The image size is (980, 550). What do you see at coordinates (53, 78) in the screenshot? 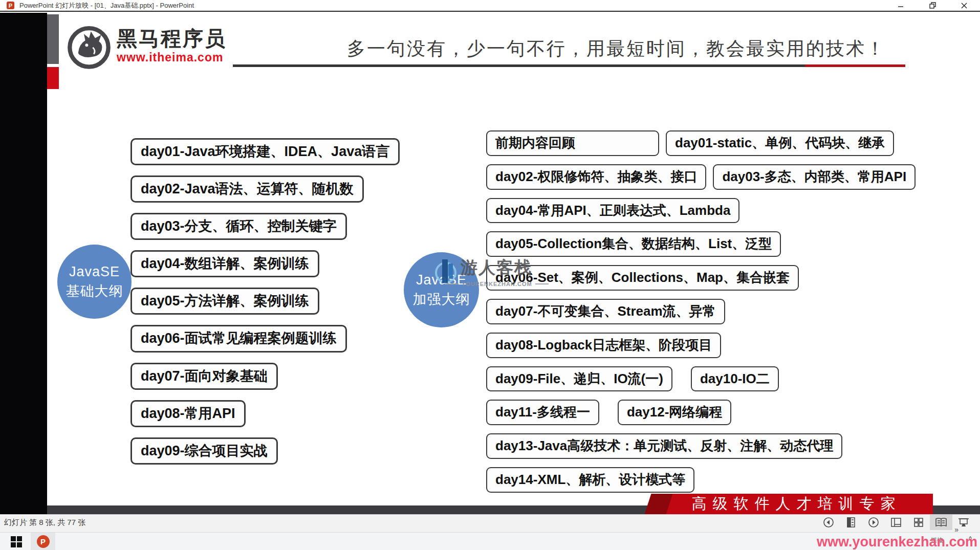
I see `accent-bar-red` at bounding box center [53, 78].